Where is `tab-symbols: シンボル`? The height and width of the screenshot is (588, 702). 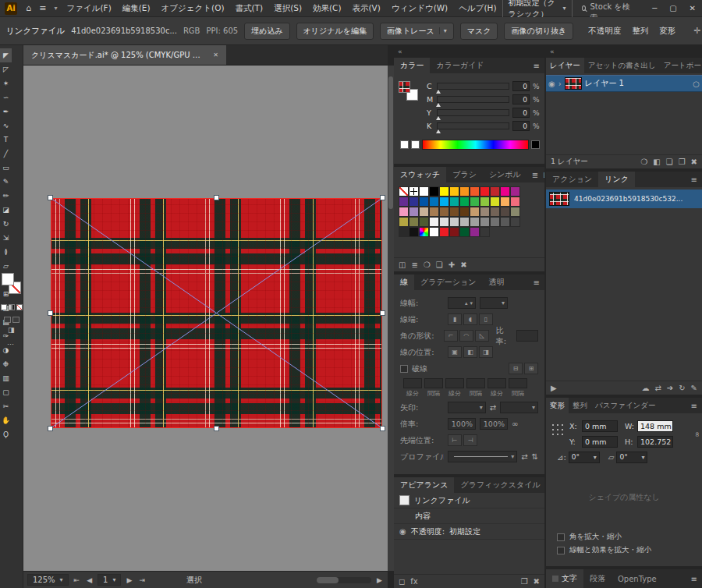 tab-symbols: シンボル is located at coordinates (505, 175).